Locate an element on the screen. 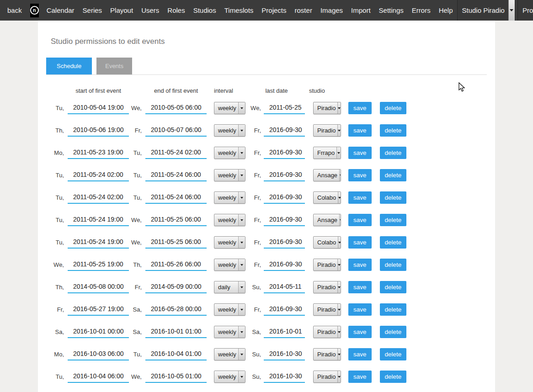 The height and width of the screenshot is (392, 533). nav-menu-item: Series is located at coordinates (92, 10).